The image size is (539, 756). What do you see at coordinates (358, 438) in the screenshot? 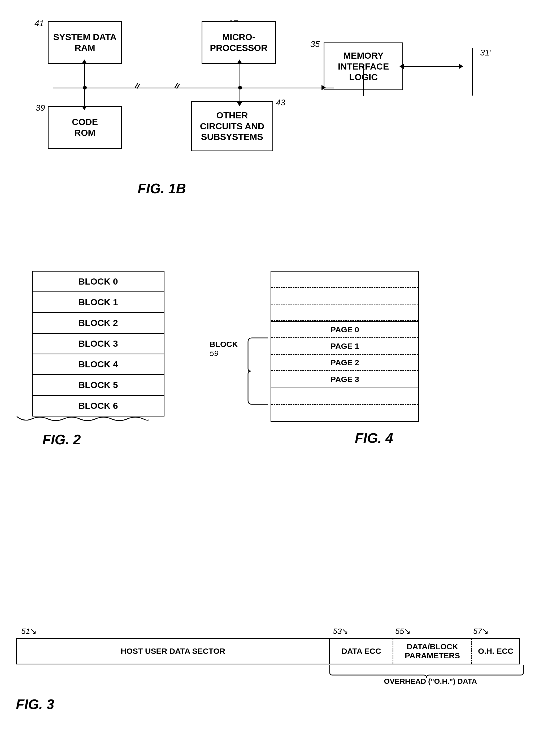
I see `fig4-caption: FIG. 4` at bounding box center [358, 438].